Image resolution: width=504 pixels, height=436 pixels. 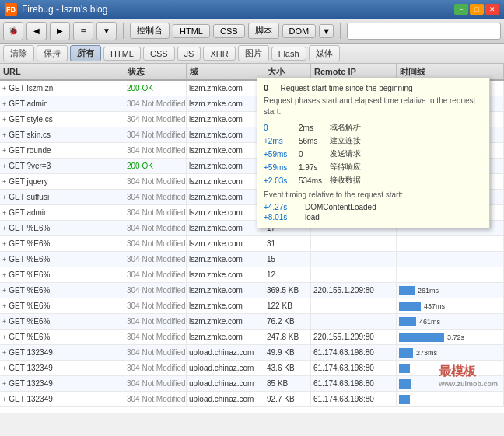 What do you see at coordinates (289, 54) in the screenshot?
I see `flash-filter-button: Flash` at bounding box center [289, 54].